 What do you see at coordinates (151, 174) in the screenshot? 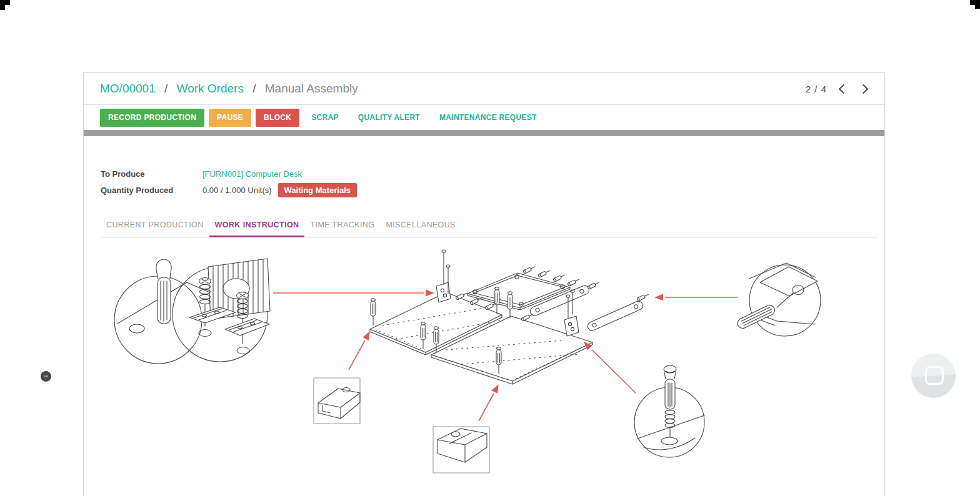
I see `to-produce-label: To Produce` at bounding box center [151, 174].